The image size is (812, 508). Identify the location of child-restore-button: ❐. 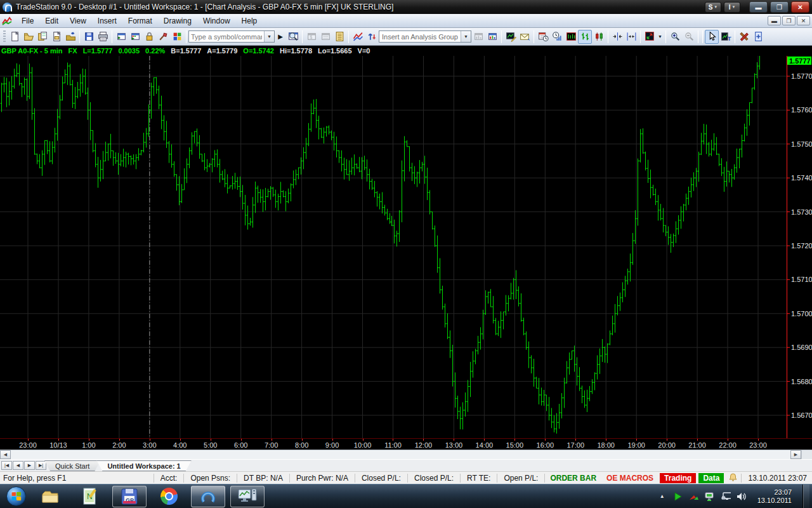
(789, 20).